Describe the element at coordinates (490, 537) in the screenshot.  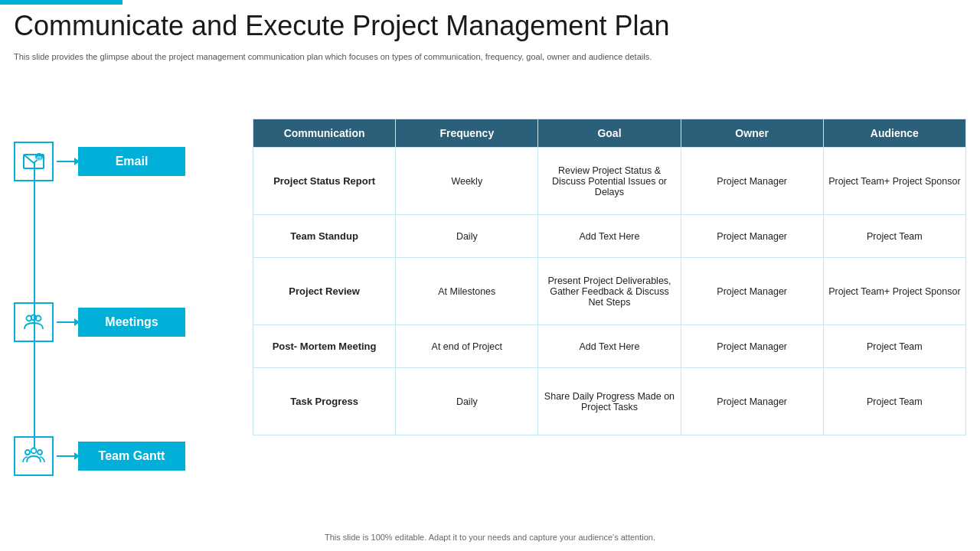
I see `footer-text: This slide is 100% editable. Adapt it to…` at that location.